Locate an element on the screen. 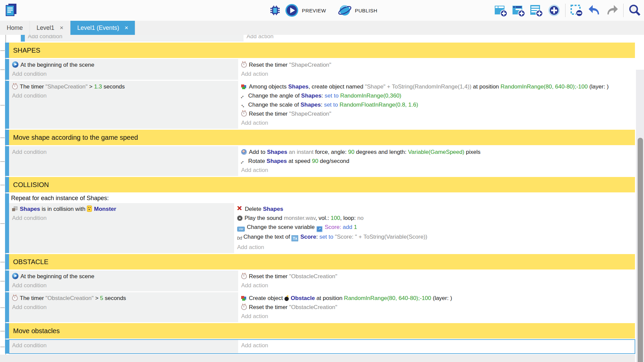 The height and width of the screenshot is (362, 644). group-title: Move shape according to the game speed is located at coordinates (322, 137).